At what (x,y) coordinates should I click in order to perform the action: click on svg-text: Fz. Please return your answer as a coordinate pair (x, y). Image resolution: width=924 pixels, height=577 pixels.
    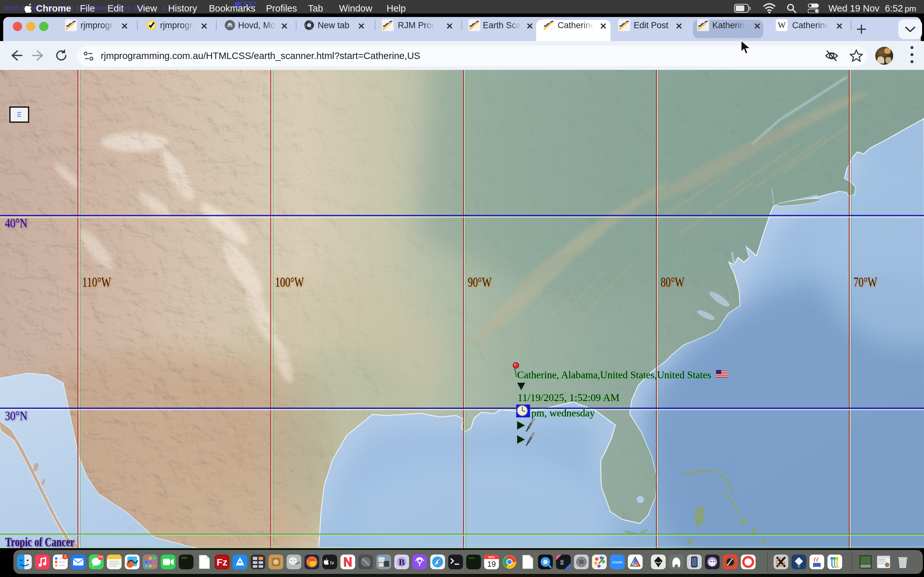
    Looking at the image, I should click on (222, 562).